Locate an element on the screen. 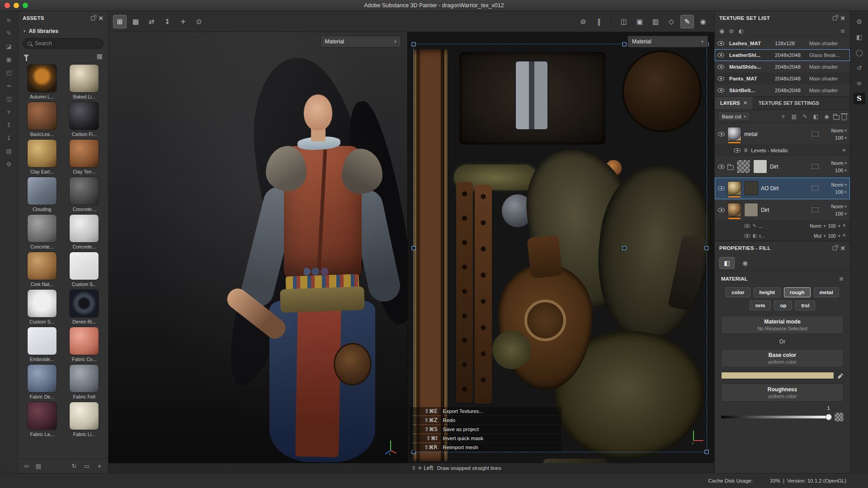  viewport-2d-mode-select: Material ▾ is located at coordinates (668, 42).